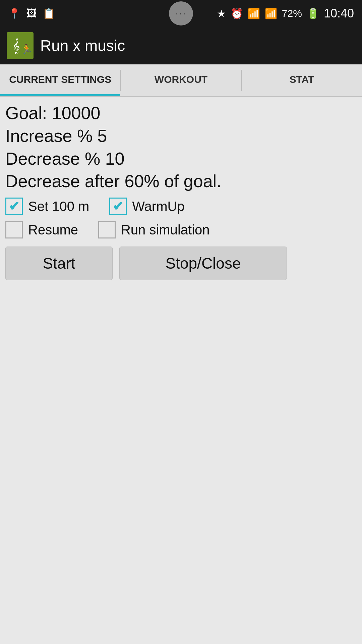 This screenshot has width=362, height=644. What do you see at coordinates (14, 206) in the screenshot?
I see `set100m-checkmark-icon: ✔` at bounding box center [14, 206].